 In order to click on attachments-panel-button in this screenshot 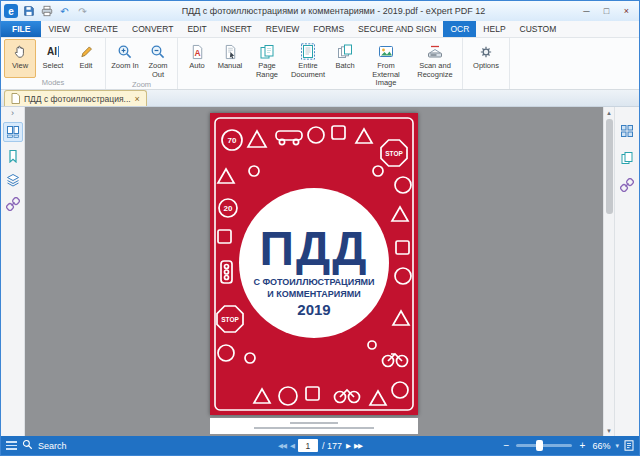, I will do `click(13, 204)`.